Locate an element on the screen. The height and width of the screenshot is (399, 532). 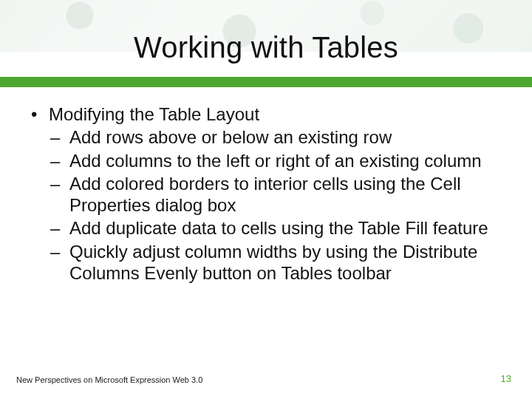
sub-bullet-text: Add columns to the left or right of an e… is located at coordinates (276, 161).